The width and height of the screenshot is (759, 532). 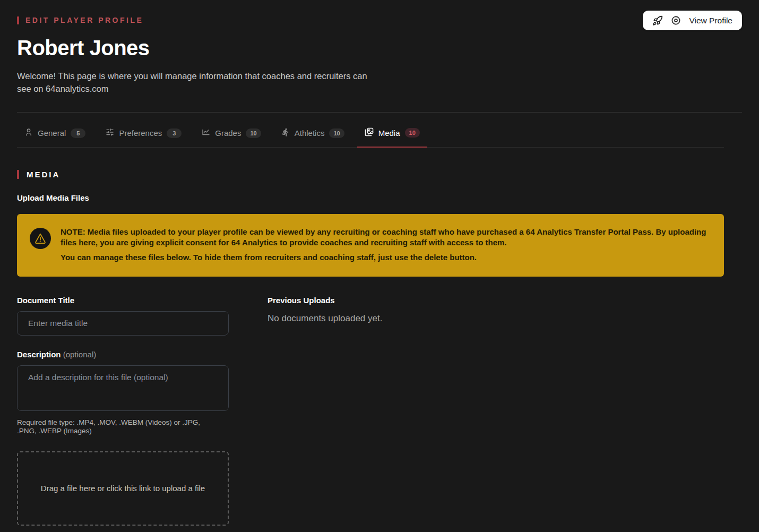 I want to click on upload-form: Document Title Description (optional) Re…, so click(x=123, y=411).